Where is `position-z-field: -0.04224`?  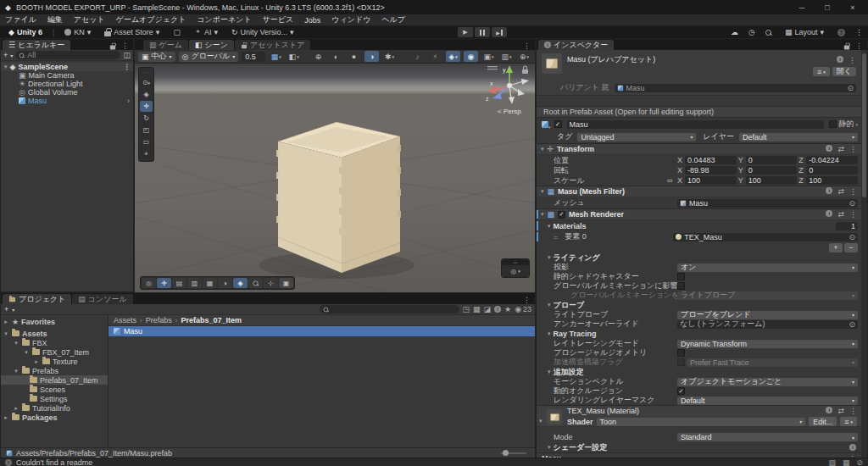
position-z-field: -0.04224 is located at coordinates (832, 160).